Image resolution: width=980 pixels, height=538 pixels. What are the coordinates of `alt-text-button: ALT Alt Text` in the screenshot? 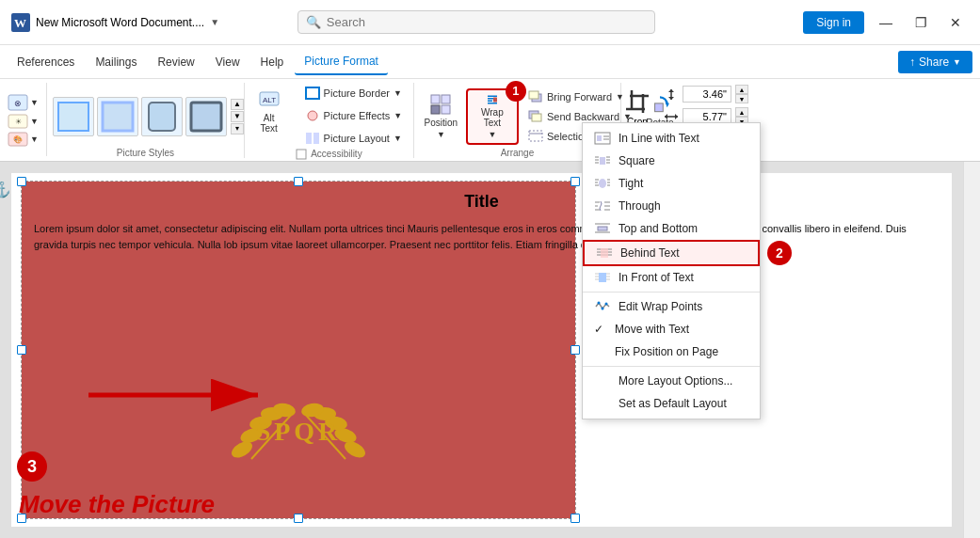 It's located at (269, 111).